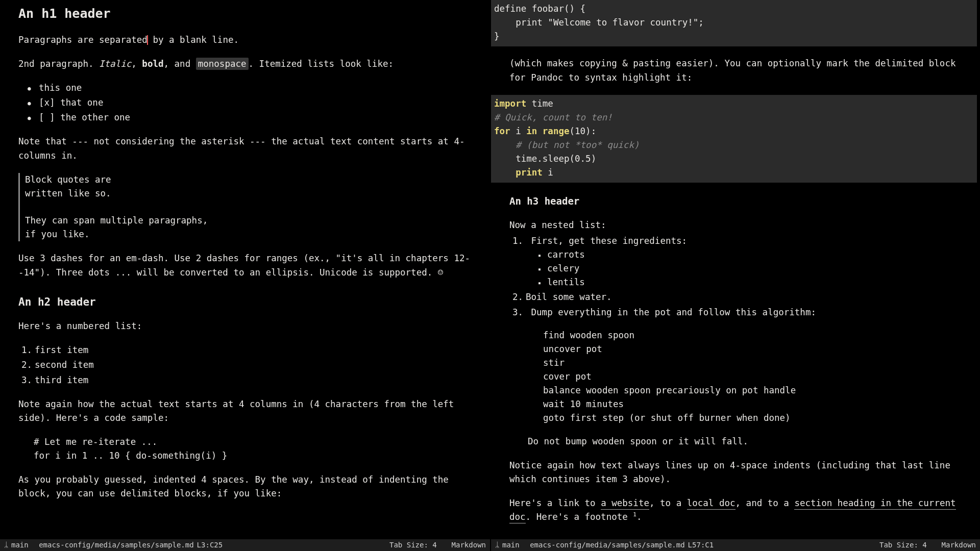 The image size is (980, 551). Describe the element at coordinates (223, 64) in the screenshot. I see `monospace-text: monospace` at that location.